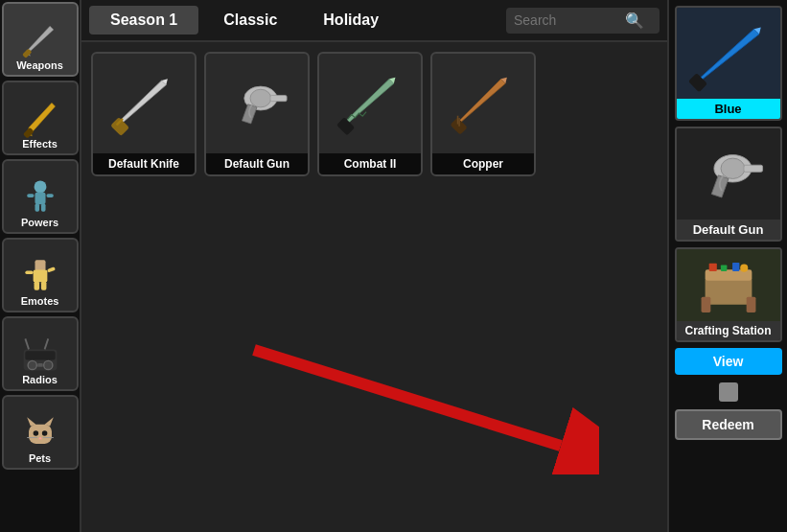  Describe the element at coordinates (729, 54) in the screenshot. I see `knife-preview-image` at that location.